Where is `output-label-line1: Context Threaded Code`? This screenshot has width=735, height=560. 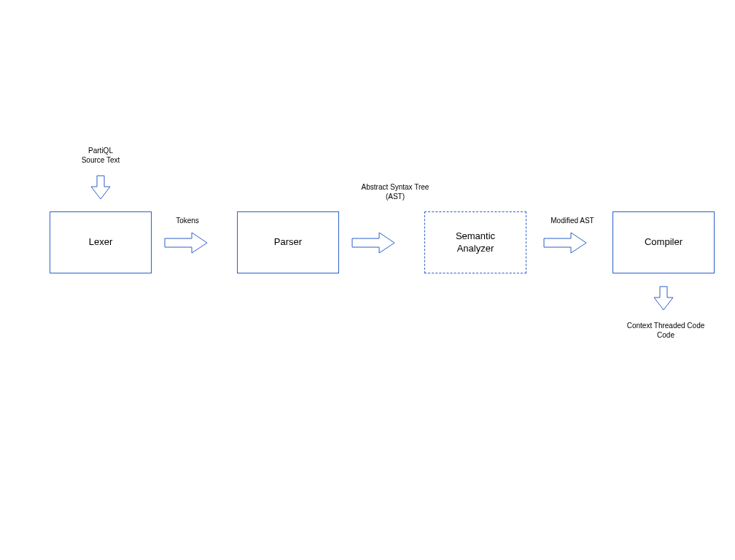 output-label-line1: Context Threaded Code is located at coordinates (666, 325).